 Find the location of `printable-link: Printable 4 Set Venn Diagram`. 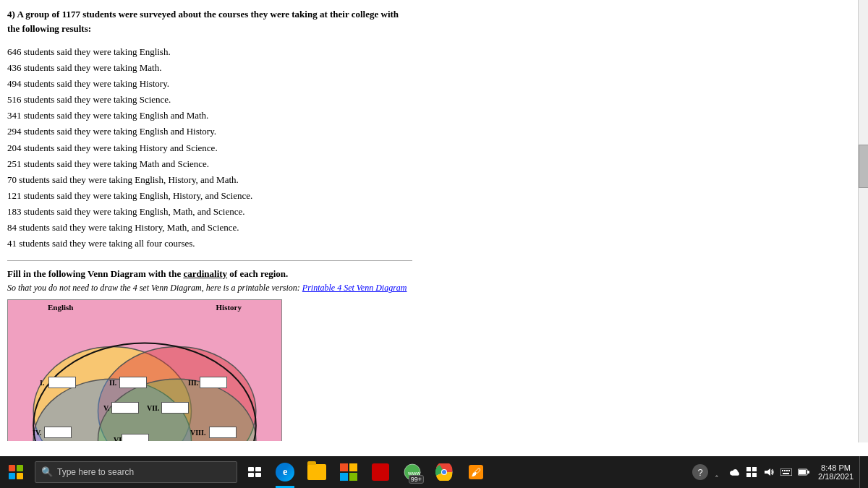

printable-link: Printable 4 Set Venn Diagram is located at coordinates (354, 288).